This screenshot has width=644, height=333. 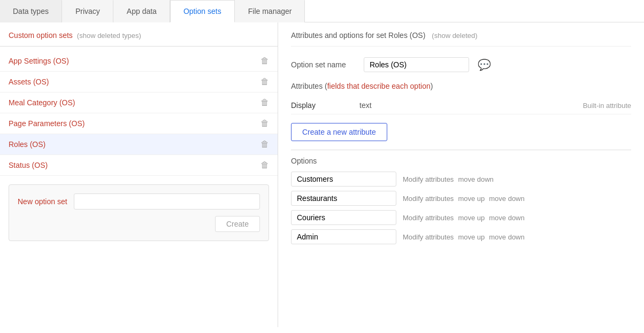 I want to click on left-panel-header: Custom option sets (show deleted types), so click(x=139, y=38).